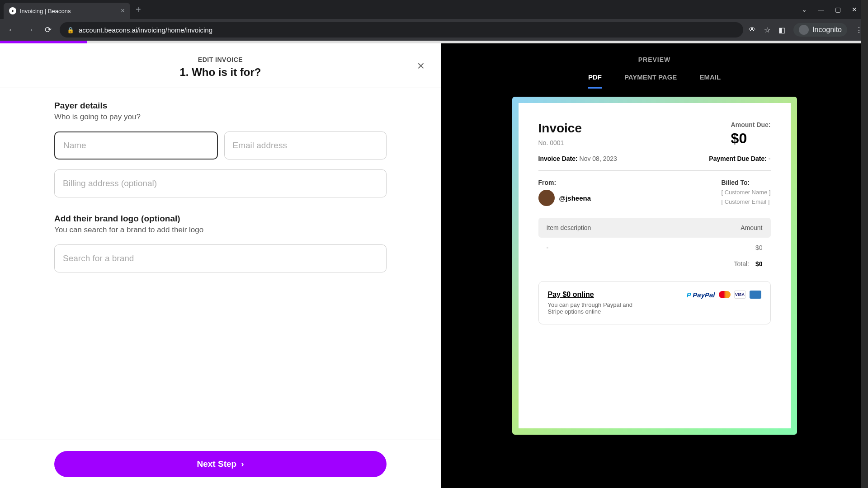 The height and width of the screenshot is (488, 868). What do you see at coordinates (769, 159) in the screenshot?
I see `payment-due-value: -` at bounding box center [769, 159].